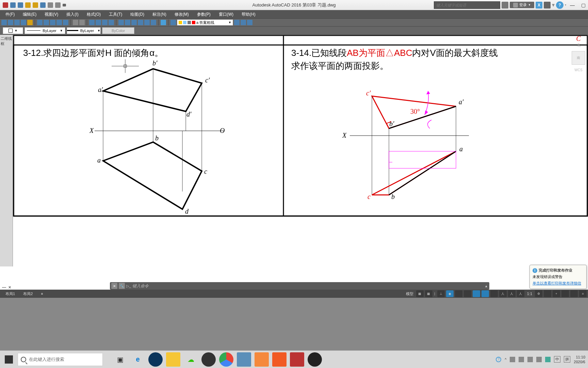 This screenshot has width=588, height=368. What do you see at coordinates (226, 14) in the screenshot?
I see `menu-window: 窗口(W)` at bounding box center [226, 14].